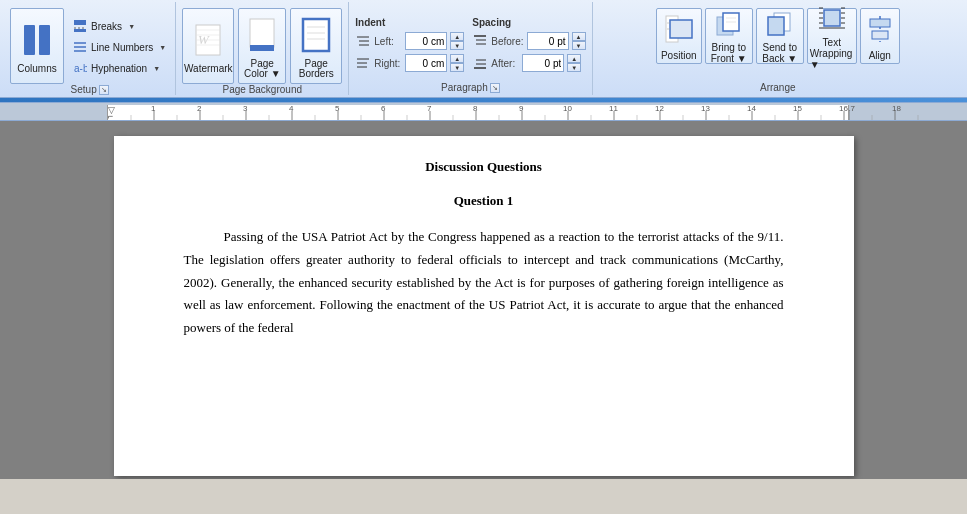  I want to click on indent-left-up: ▲, so click(457, 36).